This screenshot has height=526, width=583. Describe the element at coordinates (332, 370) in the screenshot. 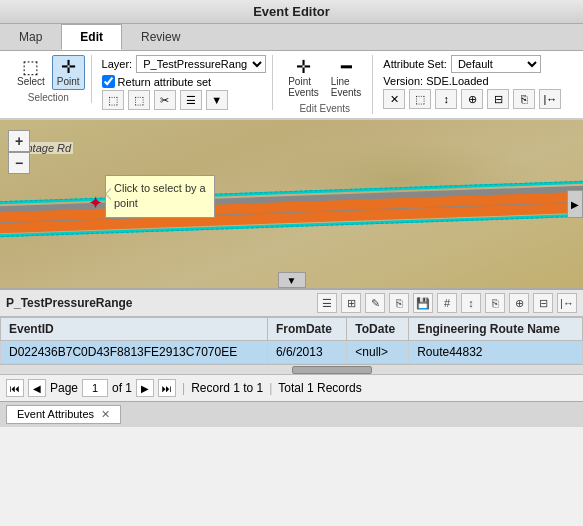

I see `hscroll-thumb` at that location.